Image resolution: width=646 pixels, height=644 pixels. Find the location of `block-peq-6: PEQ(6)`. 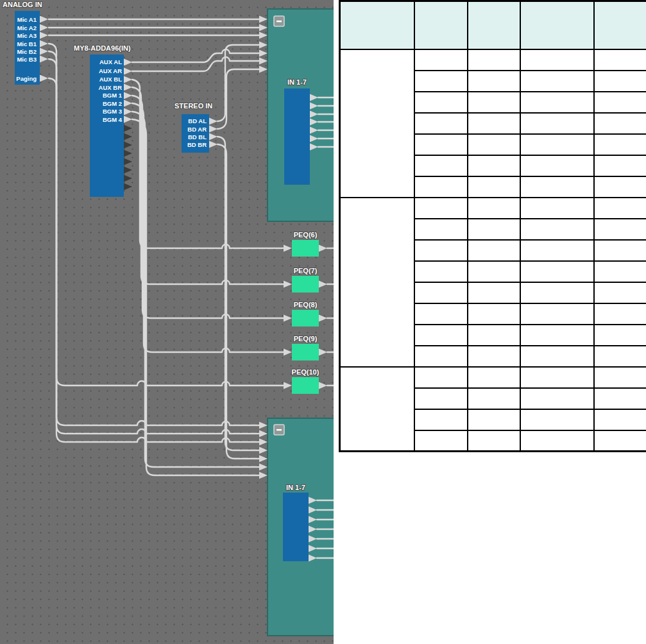

block-peq-6: PEQ(6) is located at coordinates (305, 244).